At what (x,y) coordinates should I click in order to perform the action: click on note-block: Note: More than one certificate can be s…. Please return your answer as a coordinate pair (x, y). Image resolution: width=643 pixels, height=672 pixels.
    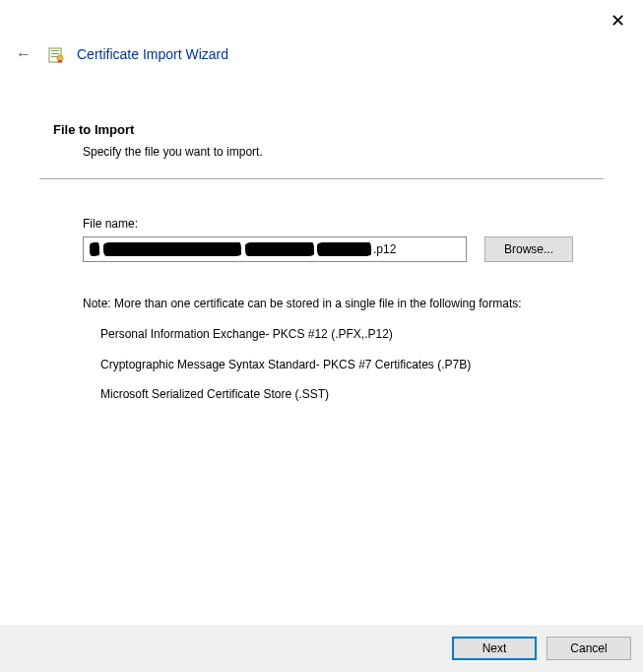
    Looking at the image, I should click on (343, 349).